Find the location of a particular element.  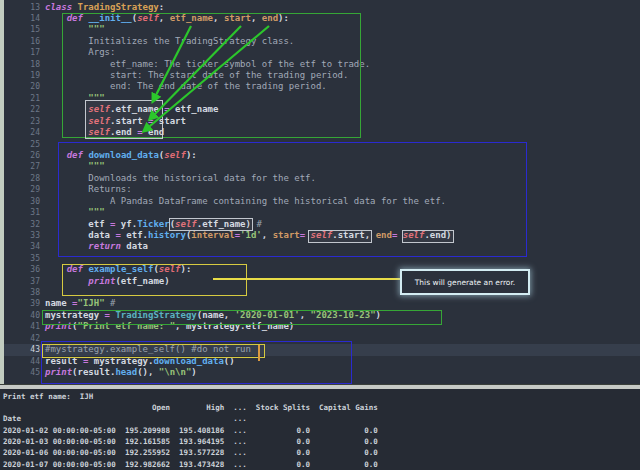

line-number: 16 is located at coordinates (20, 42).